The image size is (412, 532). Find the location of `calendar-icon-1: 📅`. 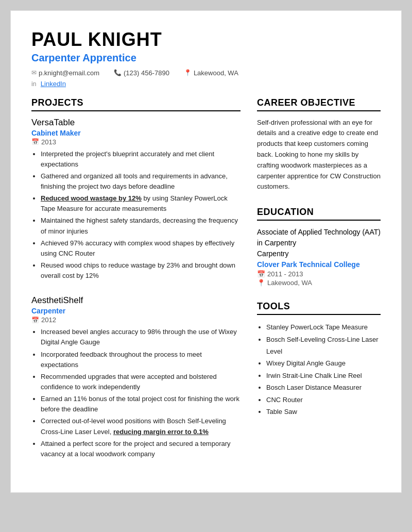

calendar-icon-1: 📅 is located at coordinates (35, 142).